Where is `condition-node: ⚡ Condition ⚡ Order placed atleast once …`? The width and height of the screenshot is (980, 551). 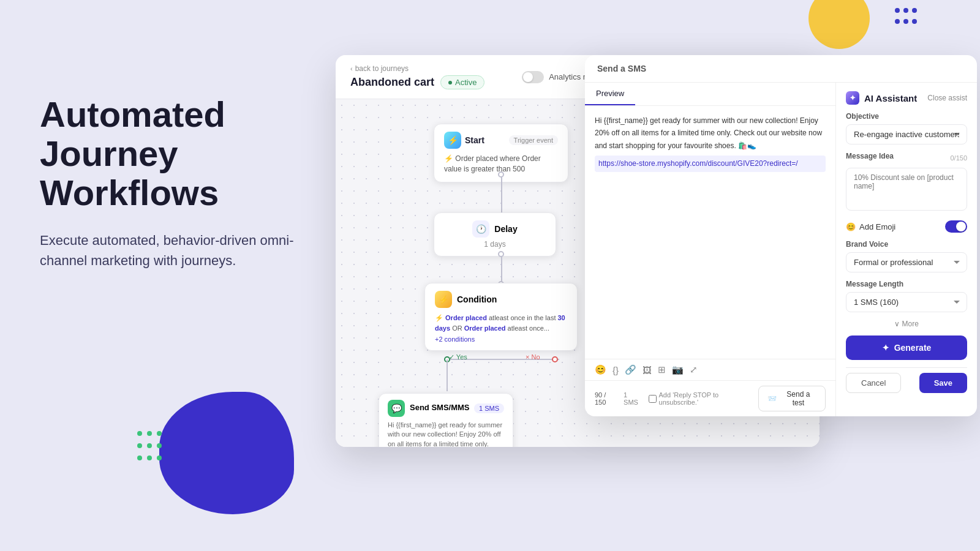
condition-node: ⚡ Condition ⚡ Order placed atleast once … is located at coordinates (501, 317).